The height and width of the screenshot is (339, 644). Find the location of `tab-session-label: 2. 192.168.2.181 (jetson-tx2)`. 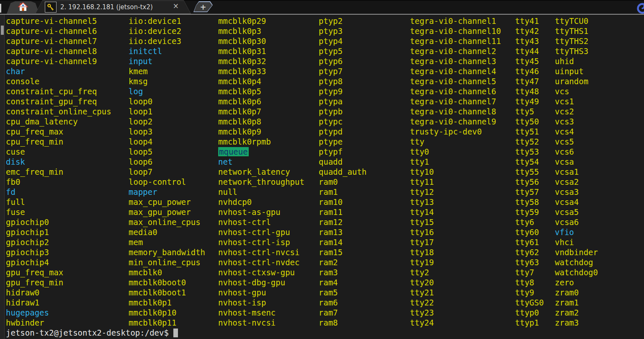

tab-session-label: 2. 192.168.2.181 (jetson-tx2) is located at coordinates (106, 7).